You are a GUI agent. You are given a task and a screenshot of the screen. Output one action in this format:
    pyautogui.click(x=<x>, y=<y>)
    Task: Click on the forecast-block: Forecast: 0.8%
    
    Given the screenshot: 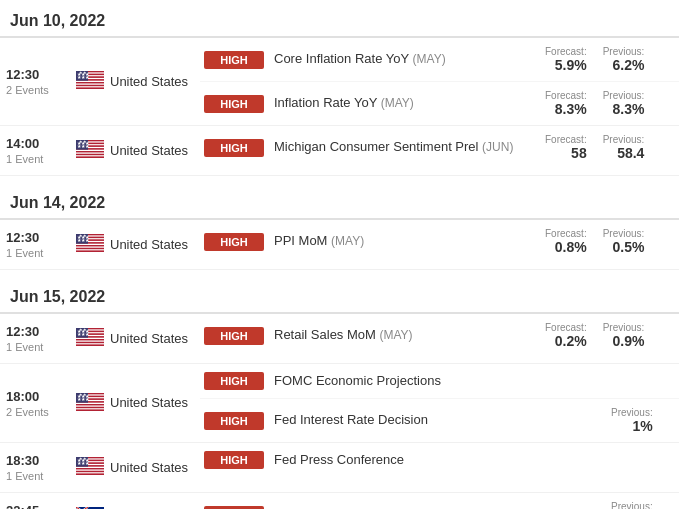 What is the action you would take?
    pyautogui.click(x=566, y=242)
    